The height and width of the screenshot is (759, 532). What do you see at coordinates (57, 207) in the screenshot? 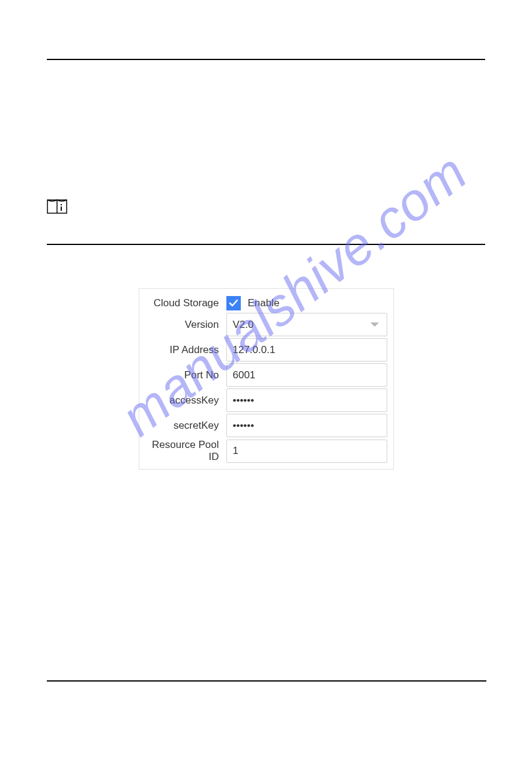
I see `info-book-icon` at bounding box center [57, 207].